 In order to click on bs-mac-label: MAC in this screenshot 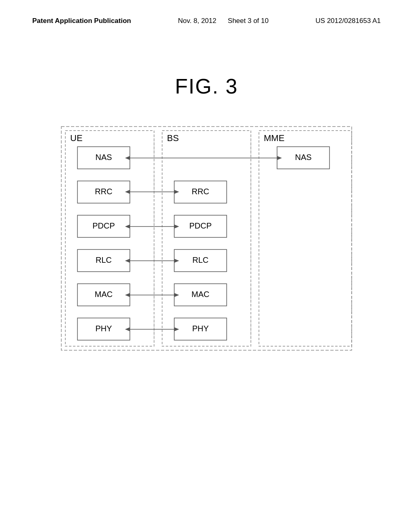, I will do `click(200, 294)`.